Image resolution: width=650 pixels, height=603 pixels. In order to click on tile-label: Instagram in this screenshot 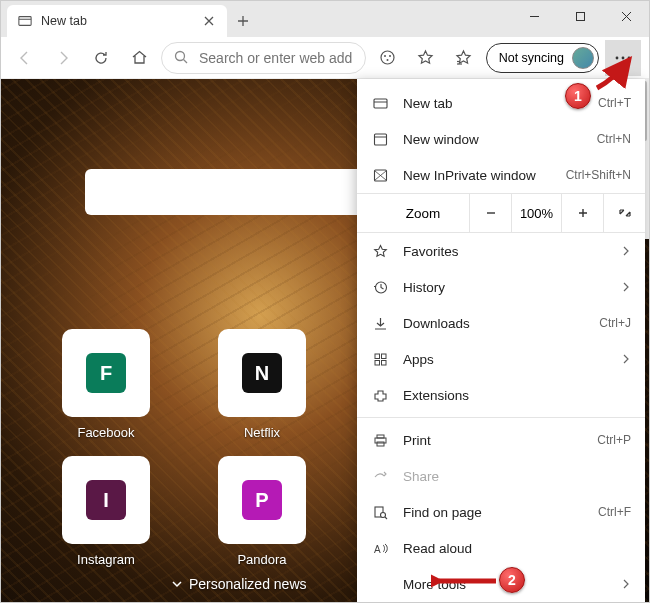, I will do `click(106, 560)`.